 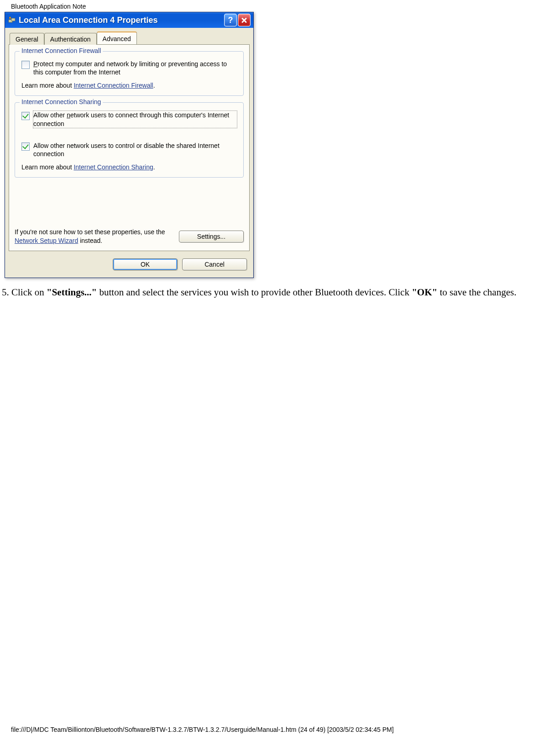 What do you see at coordinates (215, 264) in the screenshot?
I see `cancel-button: Cancel` at bounding box center [215, 264].